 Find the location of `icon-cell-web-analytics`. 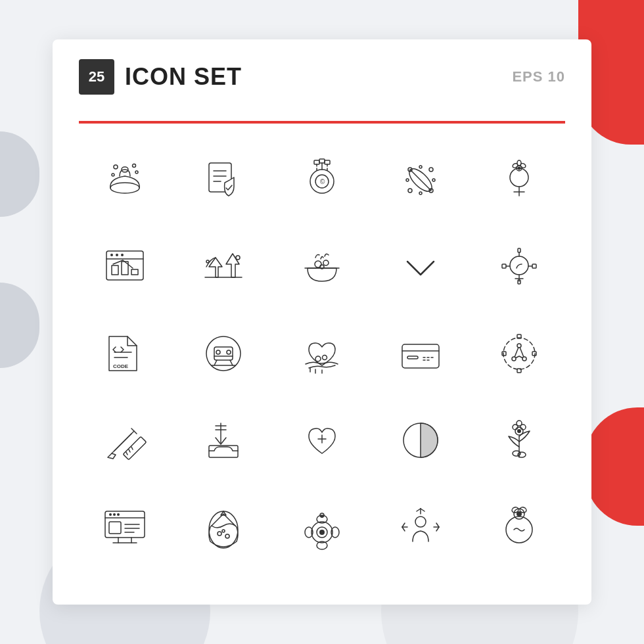

icon-cell-web-analytics is located at coordinates (125, 267).